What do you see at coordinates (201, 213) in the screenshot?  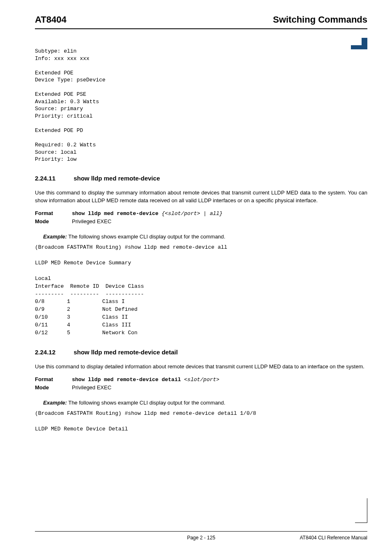 I see `format-row: Format show lldp med remote-device {<slo…` at bounding box center [201, 213].